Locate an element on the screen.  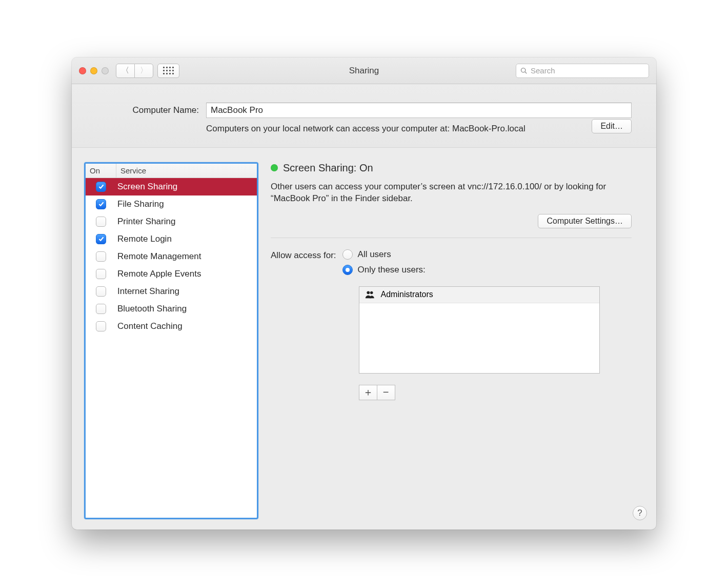
show-all-button is located at coordinates (168, 71).